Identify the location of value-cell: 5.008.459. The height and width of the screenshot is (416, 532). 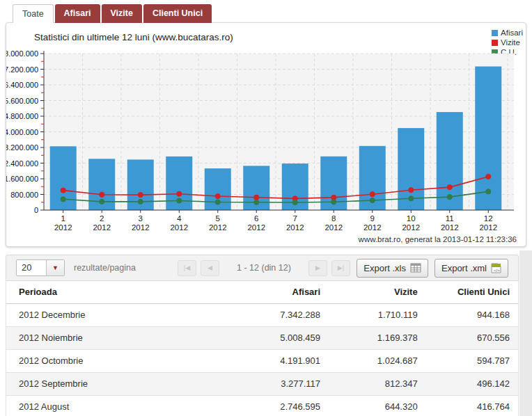
(280, 338).